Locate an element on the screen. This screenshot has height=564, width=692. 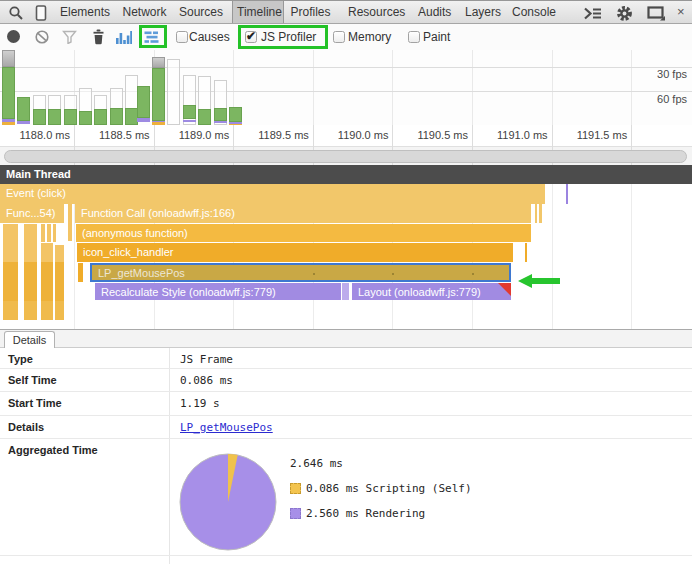
timeline-ruler: 1188.0 ms1188.5 ms1189.0 ms1189.5 ms1190… is located at coordinates (346, 136).